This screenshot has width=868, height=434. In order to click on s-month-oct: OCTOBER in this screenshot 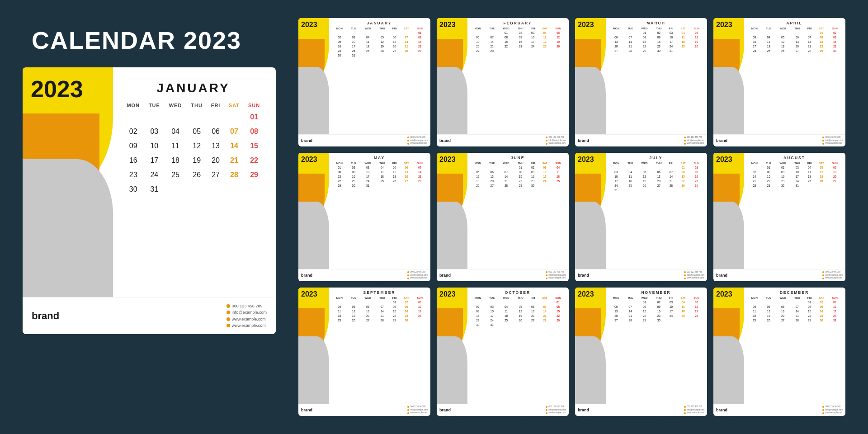, I will do `click(518, 292)`.